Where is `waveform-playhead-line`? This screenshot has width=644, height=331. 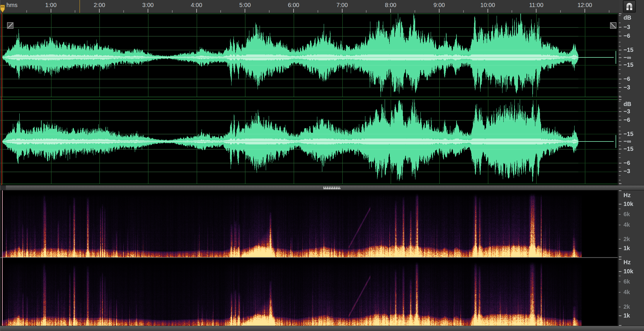
waveform-playhead-line is located at coordinates (2, 99).